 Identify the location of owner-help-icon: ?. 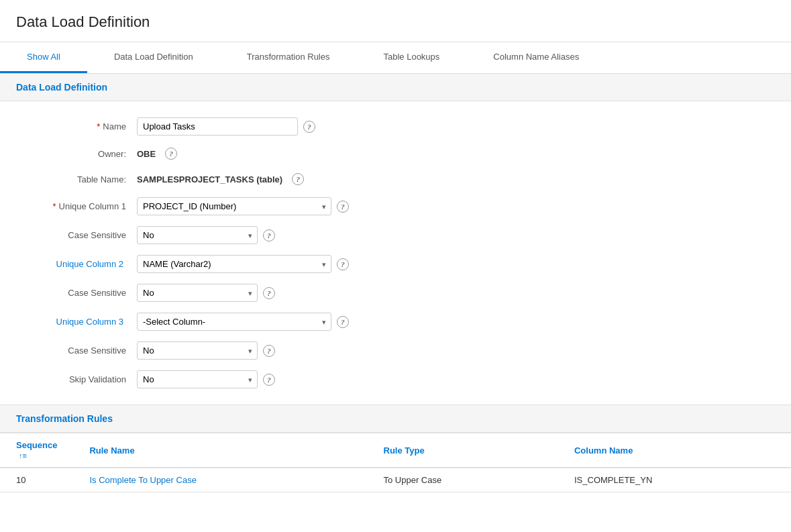
(171, 154).